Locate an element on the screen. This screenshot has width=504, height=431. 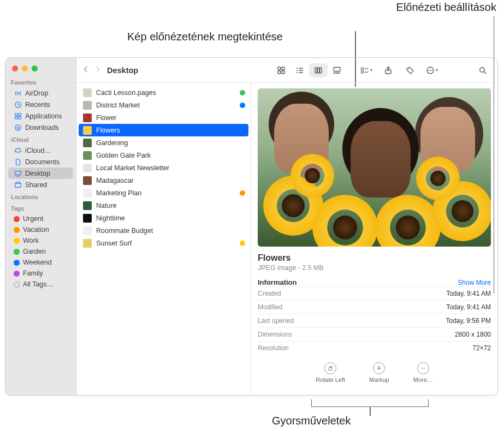
file-row: Nighttime is located at coordinates (164, 218).